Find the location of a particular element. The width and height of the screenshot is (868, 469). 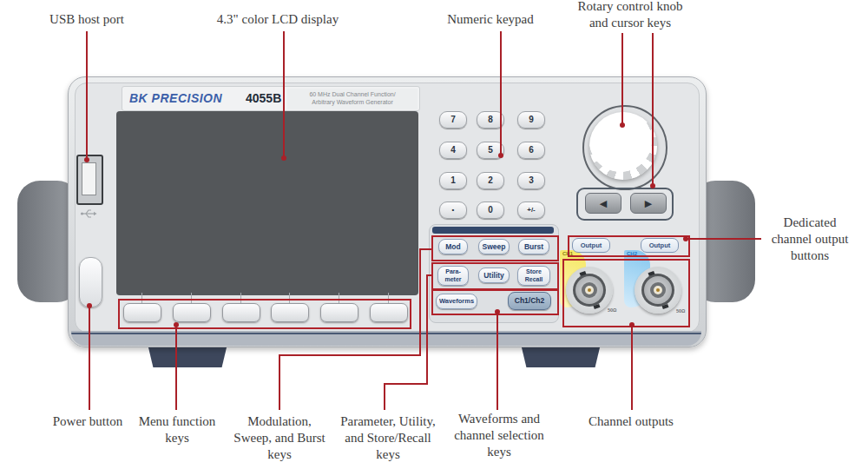

key-1: 1 is located at coordinates (453, 181).